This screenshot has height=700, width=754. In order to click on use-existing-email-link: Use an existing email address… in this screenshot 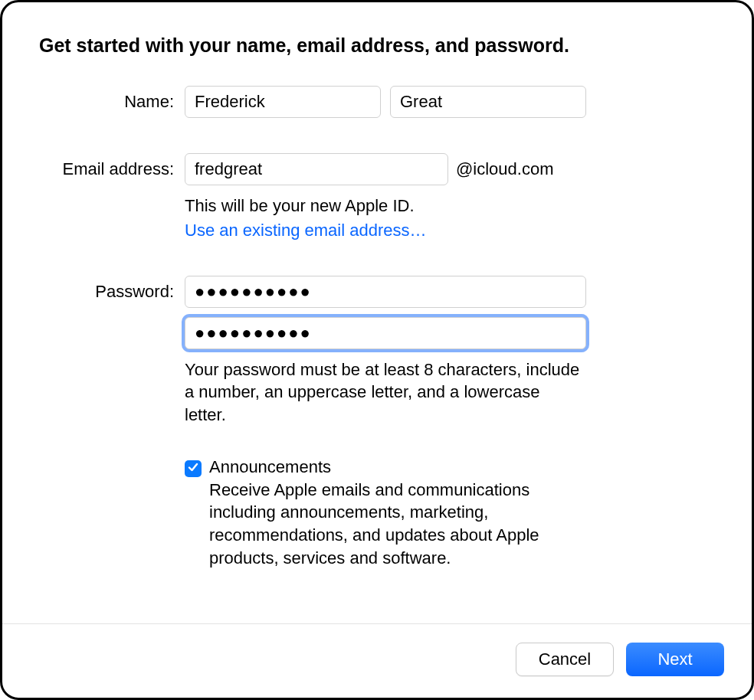, I will do `click(305, 231)`.